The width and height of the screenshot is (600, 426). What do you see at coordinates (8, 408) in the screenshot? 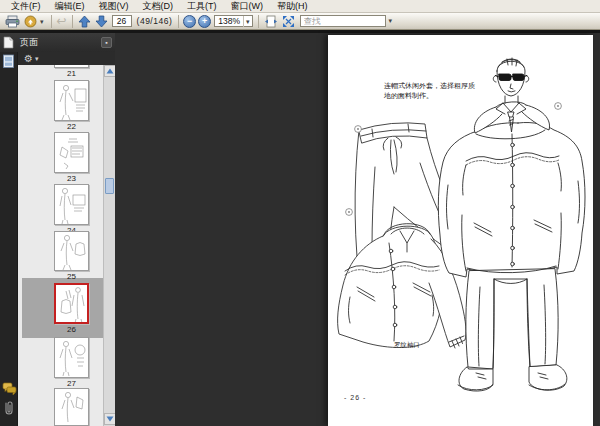
I see `paperclip-attachments-icon` at bounding box center [8, 408].